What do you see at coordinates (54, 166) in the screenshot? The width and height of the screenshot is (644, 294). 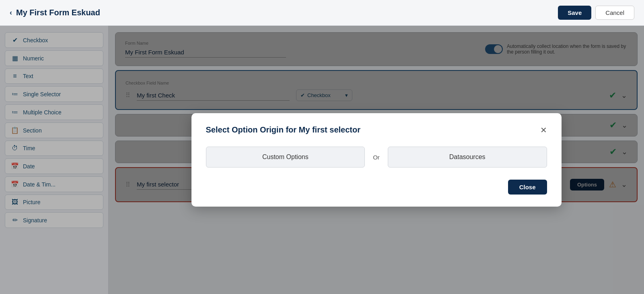 I see `sidebar-item-date: 📅 Date` at bounding box center [54, 166].